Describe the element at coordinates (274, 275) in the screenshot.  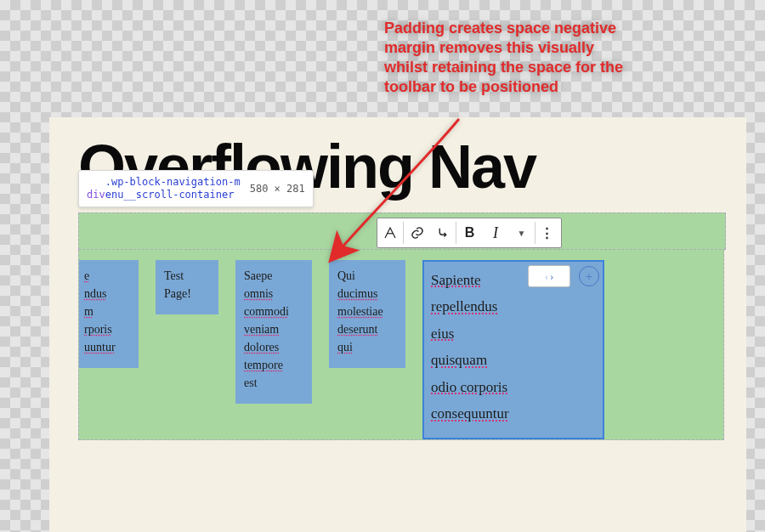
I see `nav-item-text: Saepe` at that location.